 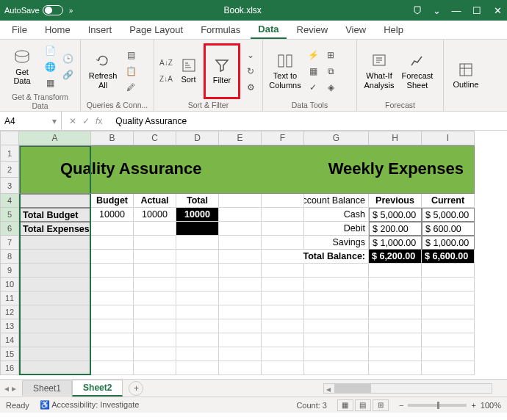 I want to click on cell-D11, so click(x=198, y=298).